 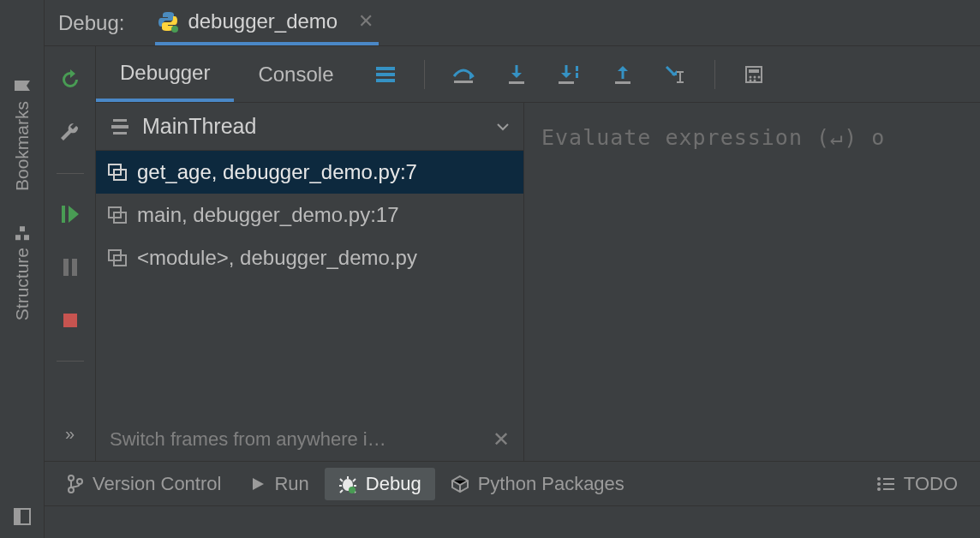 I want to click on frame-item: <module>, debugger_demo.py, so click(x=310, y=258).